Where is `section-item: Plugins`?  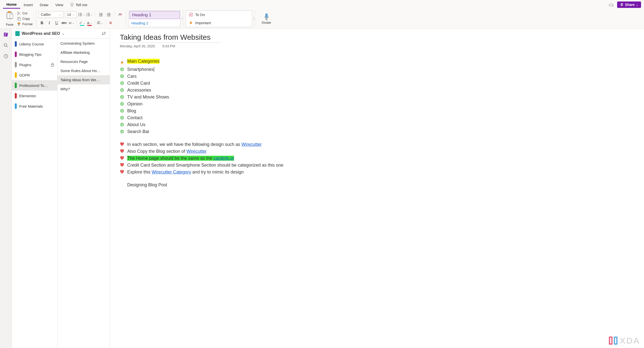 section-item: Plugins is located at coordinates (34, 65).